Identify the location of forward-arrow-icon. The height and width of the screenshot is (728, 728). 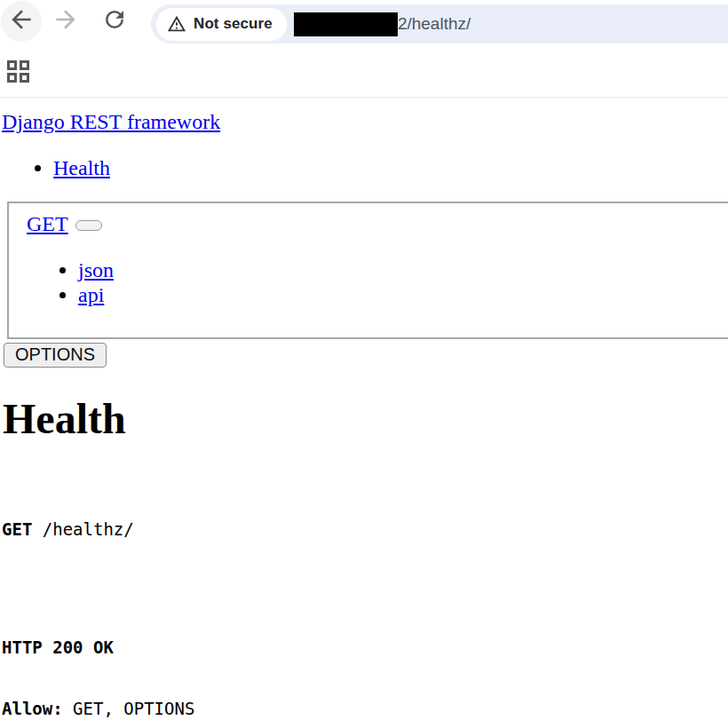
(66, 21).